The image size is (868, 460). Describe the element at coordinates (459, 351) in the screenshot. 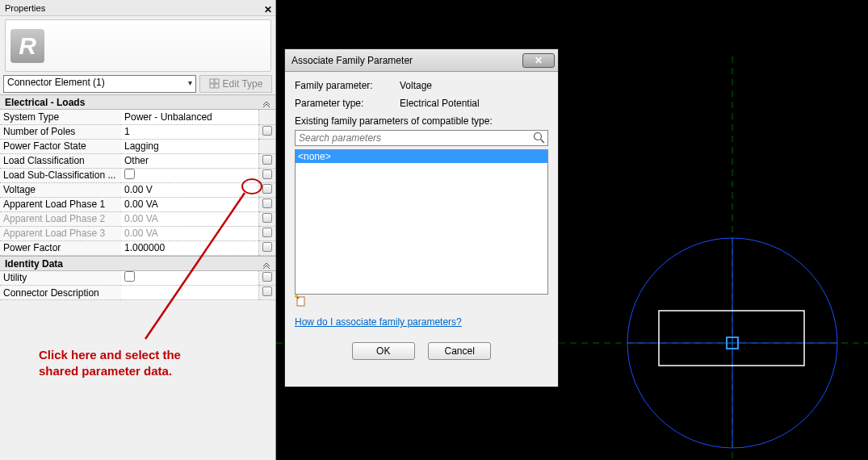

I see `cancel-button: Cancel` at that location.